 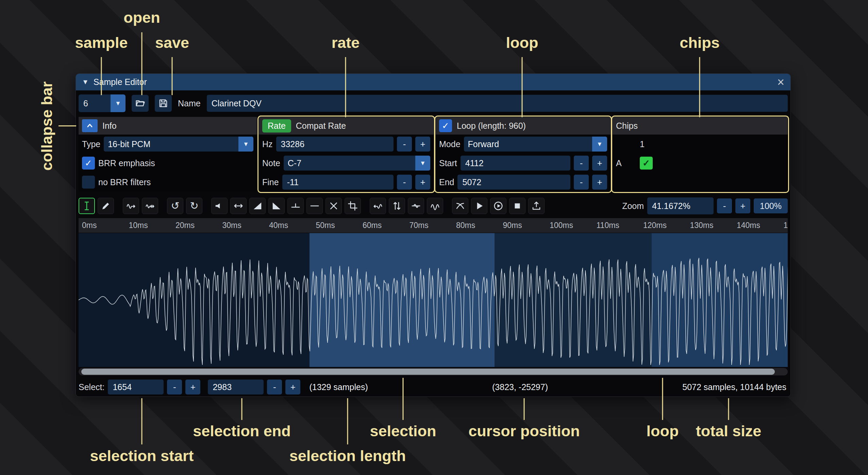 What do you see at coordinates (524, 409) in the screenshot?
I see `annotation-line-cursor-position` at bounding box center [524, 409].